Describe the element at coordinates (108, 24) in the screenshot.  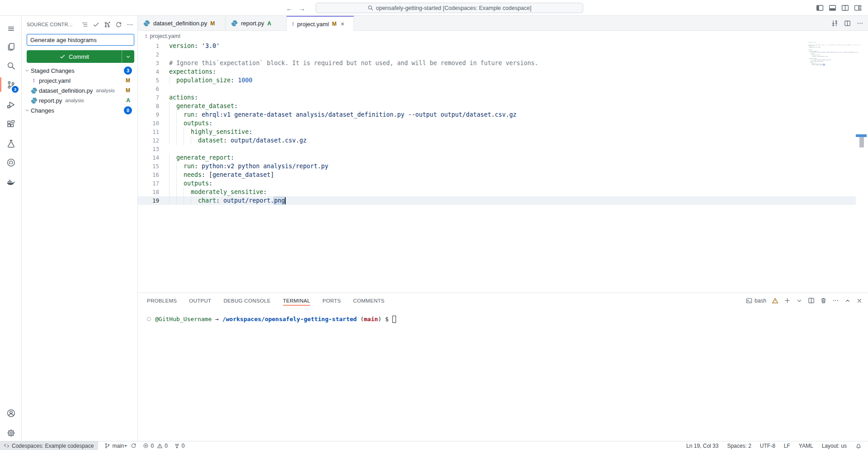
I see `pull-request-icon` at that location.